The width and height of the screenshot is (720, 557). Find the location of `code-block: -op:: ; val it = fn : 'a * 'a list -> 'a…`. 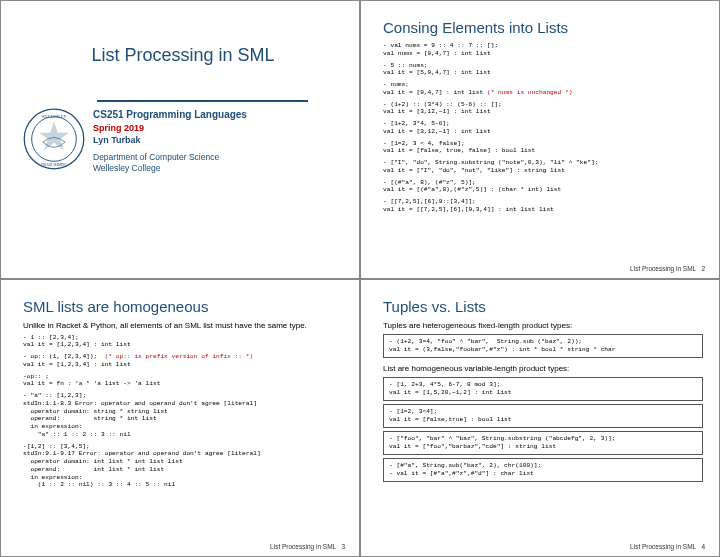

code-block: -op:: ; val it = fn : 'a * 'a list -> 'a… is located at coordinates (183, 381).